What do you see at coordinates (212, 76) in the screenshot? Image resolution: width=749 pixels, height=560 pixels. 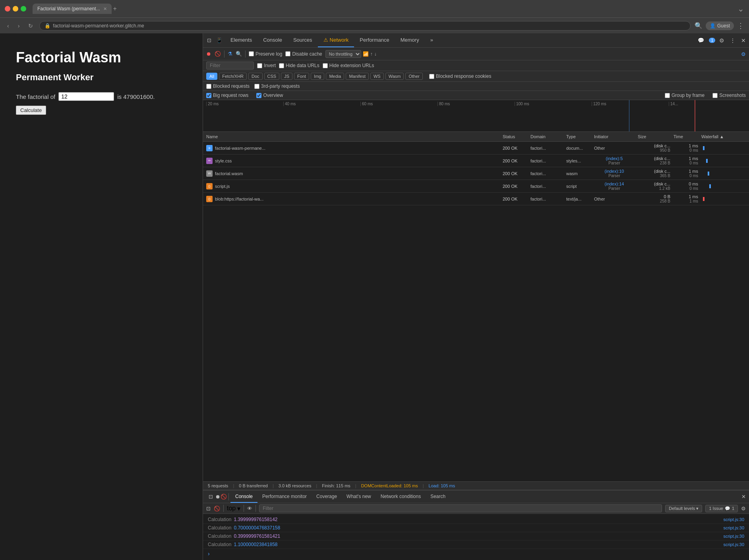 I see `pill-all: All` at bounding box center [212, 76].